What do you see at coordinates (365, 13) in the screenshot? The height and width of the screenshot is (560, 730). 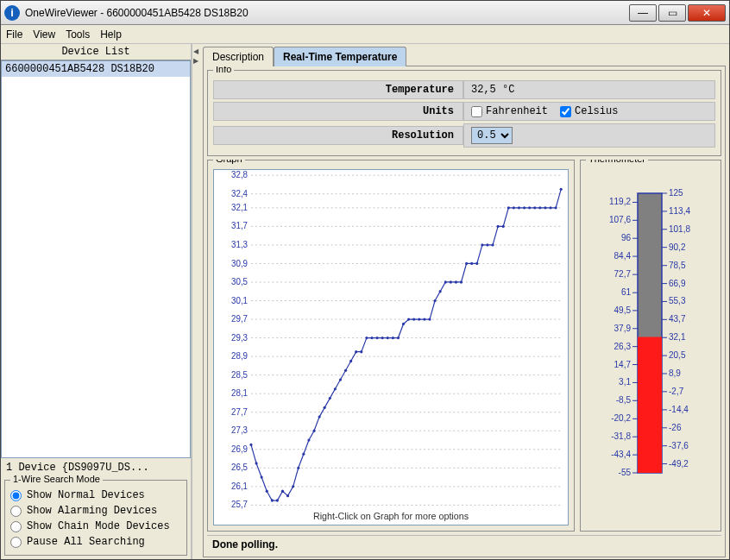 I see `titlebar: i OneWireViewer - 6600000451AB5428 DS18B…` at bounding box center [365, 13].